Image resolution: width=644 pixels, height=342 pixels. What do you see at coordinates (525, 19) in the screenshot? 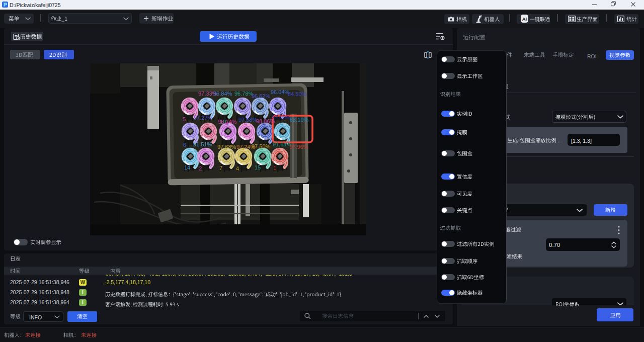
I see `svg-text: AI` at bounding box center [525, 19].